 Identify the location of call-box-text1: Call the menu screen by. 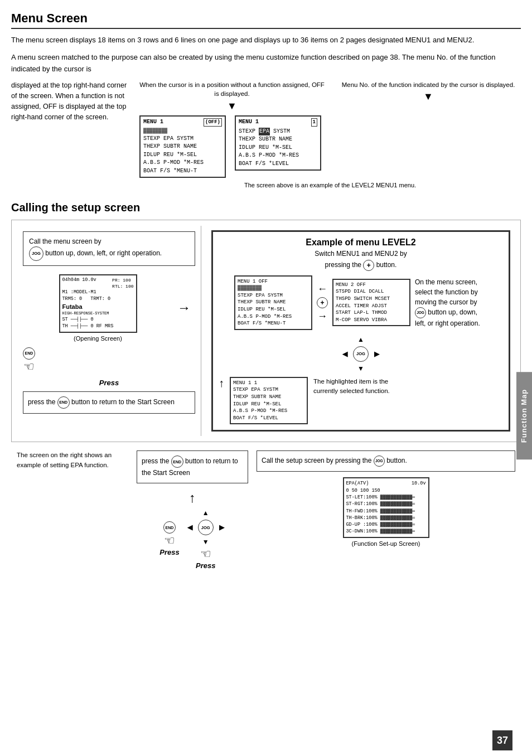
(65, 241).